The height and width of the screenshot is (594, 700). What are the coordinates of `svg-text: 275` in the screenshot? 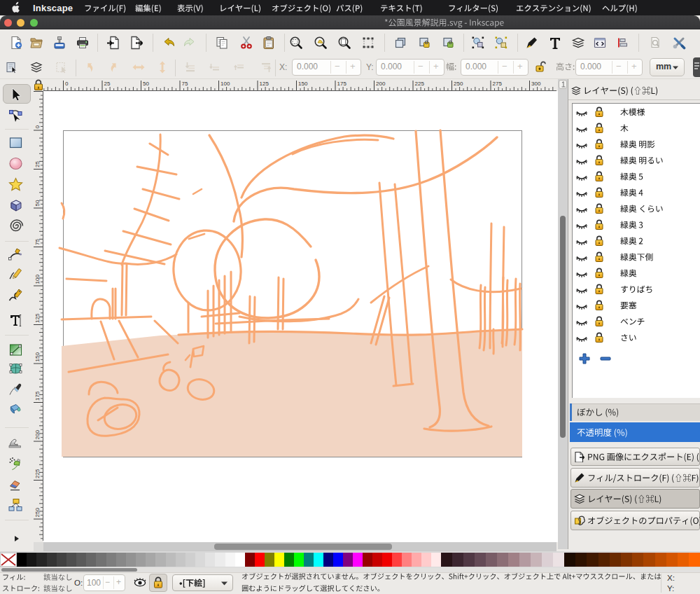 It's located at (498, 84).